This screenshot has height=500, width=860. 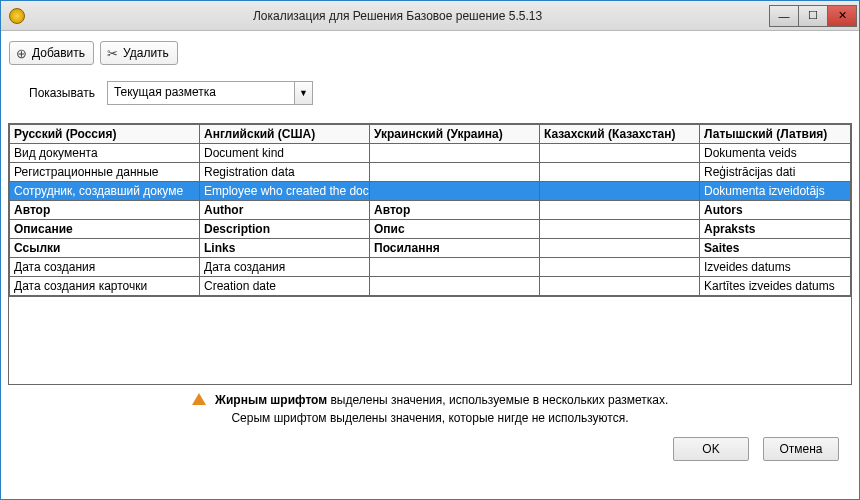 What do you see at coordinates (430, 192) in the screenshot?
I see `table-row: Сотрудник, создавший докумеEmployee who …` at bounding box center [430, 192].